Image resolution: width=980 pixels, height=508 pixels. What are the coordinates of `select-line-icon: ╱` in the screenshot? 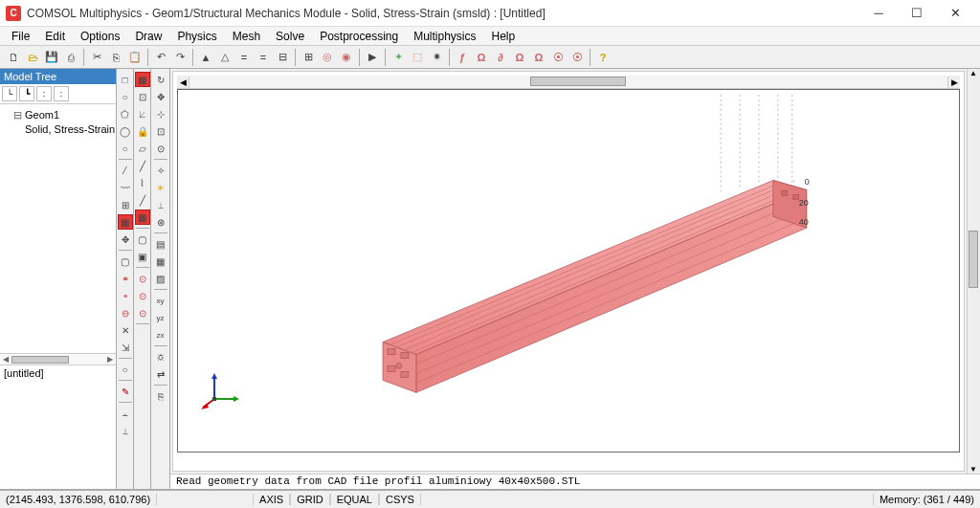 It's located at (143, 166).